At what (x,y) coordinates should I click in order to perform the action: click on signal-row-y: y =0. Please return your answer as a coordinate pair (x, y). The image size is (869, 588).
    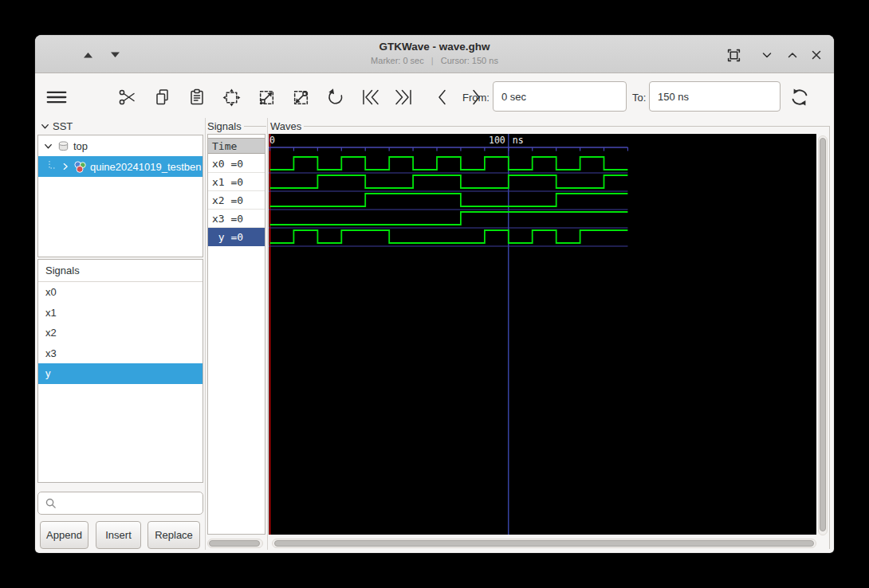
    Looking at the image, I should click on (236, 237).